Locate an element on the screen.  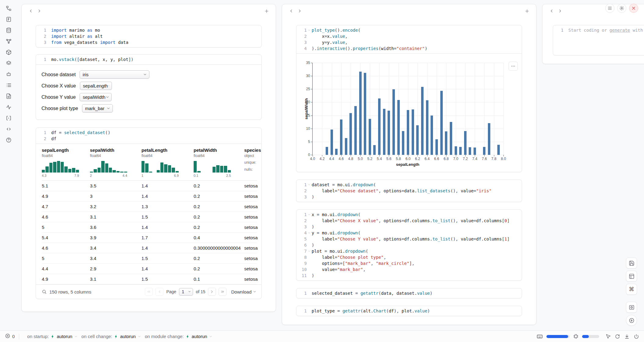
code-editor: 1mo.vstack([dataset, x, y, plot]) is located at coordinates (149, 59).